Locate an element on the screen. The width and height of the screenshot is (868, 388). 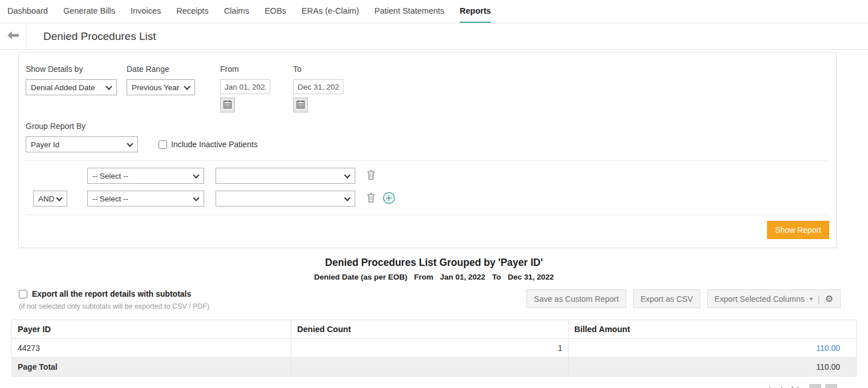
cell-billed-amount-link: 110.00 is located at coordinates (828, 348).